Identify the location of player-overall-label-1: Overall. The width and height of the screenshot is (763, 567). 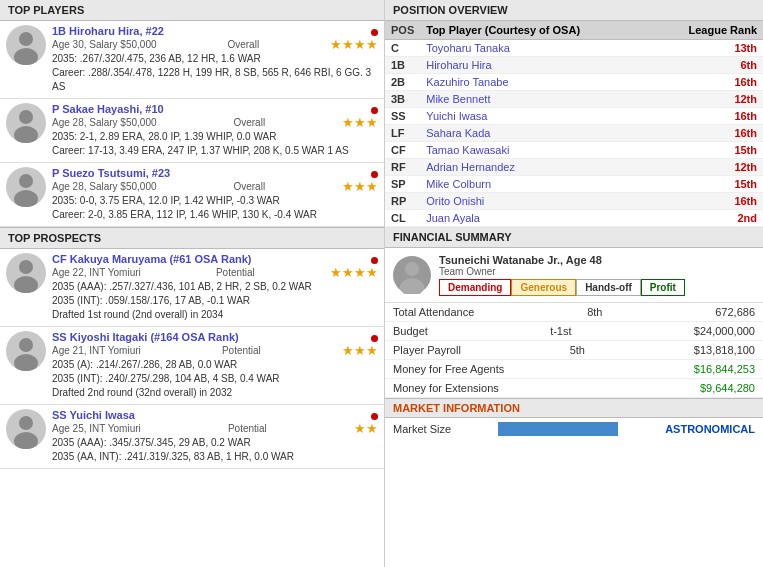
(243, 44).